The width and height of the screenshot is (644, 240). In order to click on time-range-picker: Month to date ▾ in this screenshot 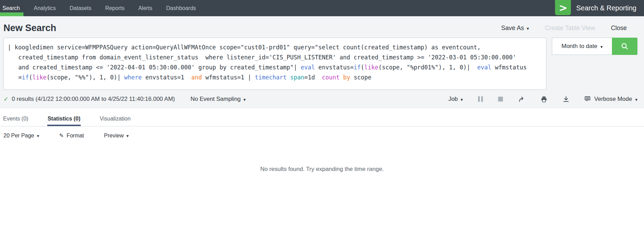, I will do `click(582, 46)`.